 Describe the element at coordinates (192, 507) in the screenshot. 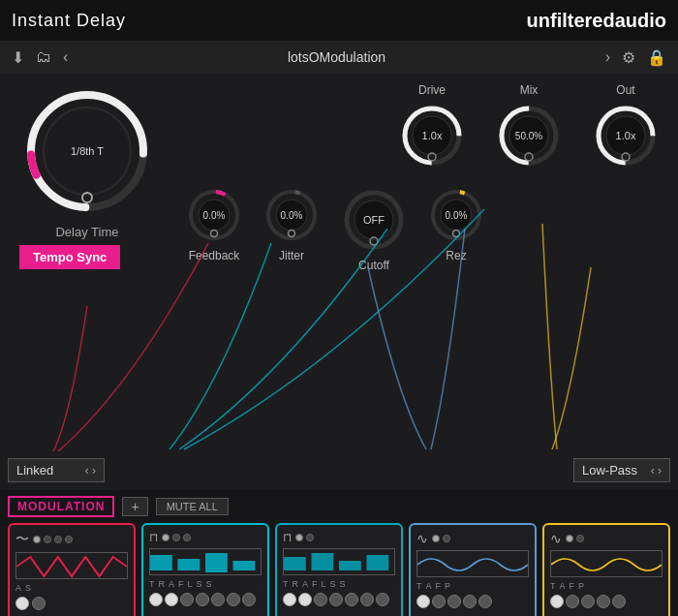

I see `mod-mute-button: MUTE ALL` at that location.